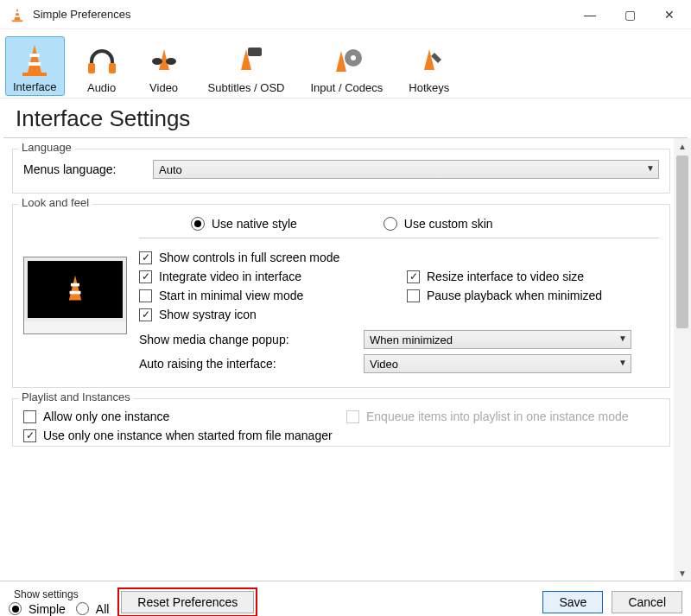 This screenshot has height=616, width=691. What do you see at coordinates (669, 15) in the screenshot?
I see `close-button: ✕` at bounding box center [669, 15].